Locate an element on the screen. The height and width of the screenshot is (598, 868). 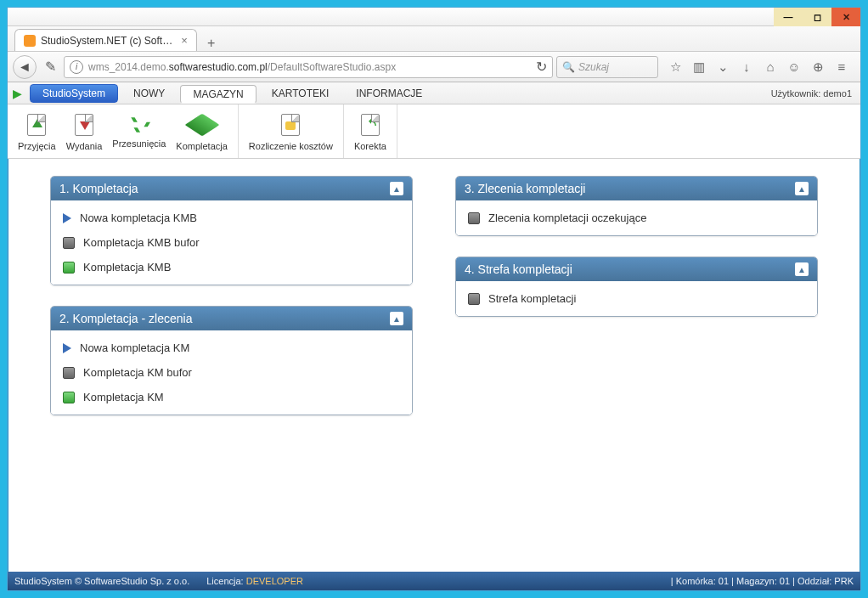
browser-tabstrip: StudioSystem.NET (c) Soft… × + is located at coordinates (434, 39).